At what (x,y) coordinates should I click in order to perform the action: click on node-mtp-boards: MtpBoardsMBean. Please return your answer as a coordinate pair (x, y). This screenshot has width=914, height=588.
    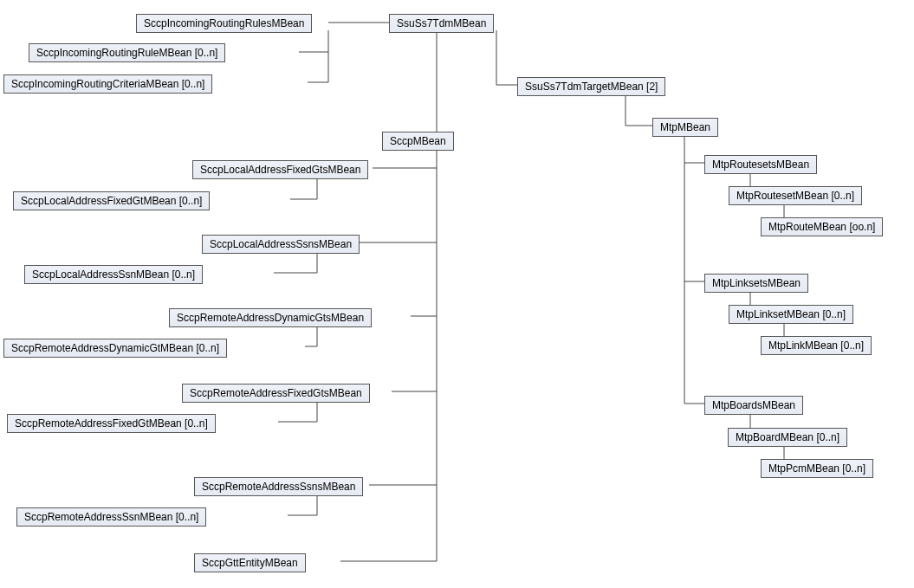
    Looking at the image, I should click on (754, 405).